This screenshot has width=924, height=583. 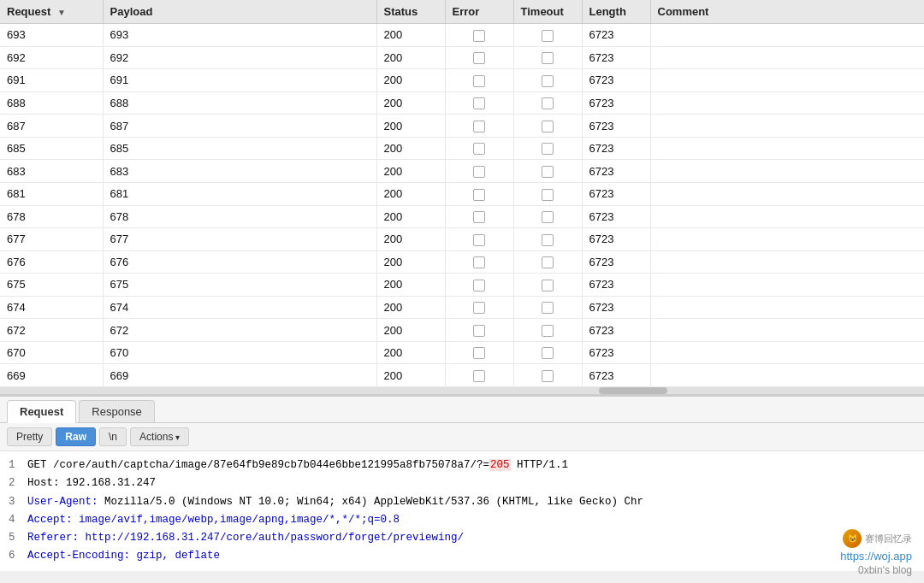 What do you see at coordinates (51, 36) in the screenshot?
I see `cell-request: 693` at bounding box center [51, 36].